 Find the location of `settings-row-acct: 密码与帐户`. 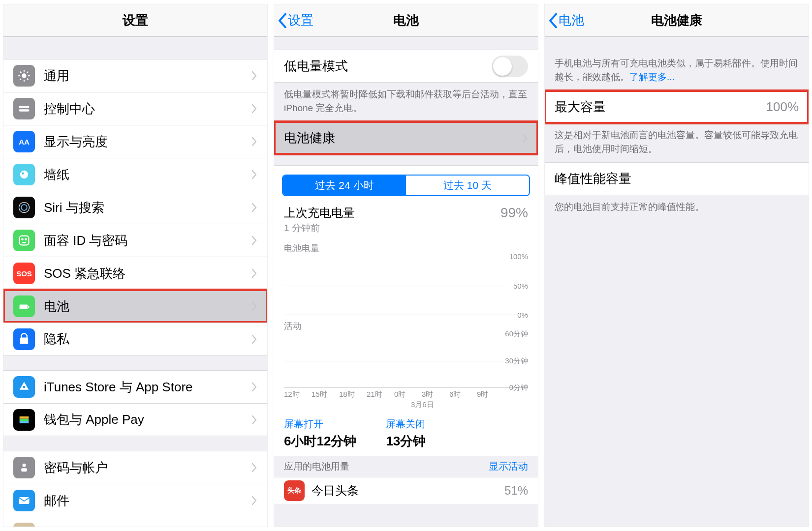

settings-row-acct: 密码与帐户 is located at coordinates (135, 467).